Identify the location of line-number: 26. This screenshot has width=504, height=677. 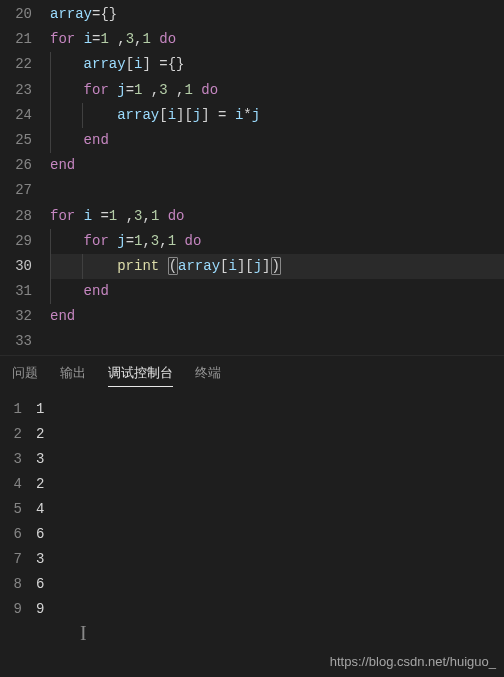
(16, 166).